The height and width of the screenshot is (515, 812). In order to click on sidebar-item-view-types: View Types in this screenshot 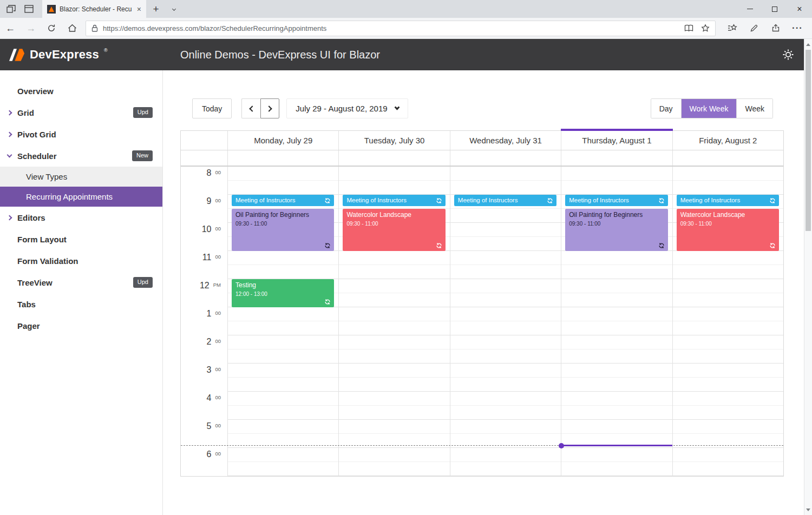, I will do `click(81, 176)`.